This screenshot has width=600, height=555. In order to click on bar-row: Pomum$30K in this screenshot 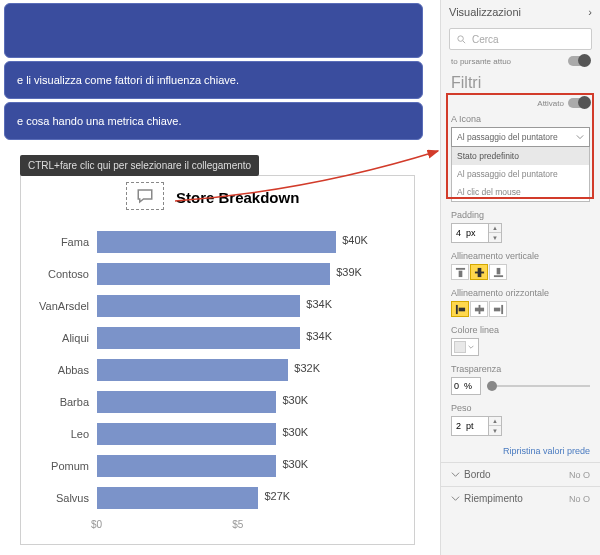, I will do `click(216, 466)`.